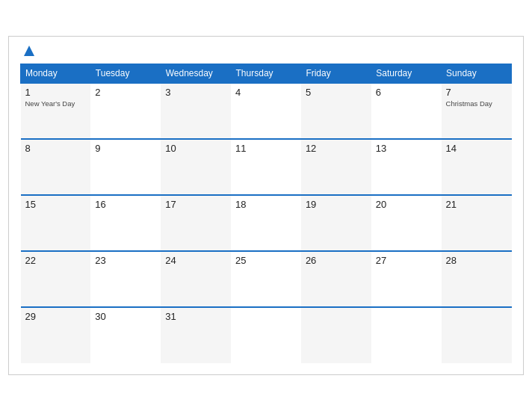 Image resolution: width=532 pixels, height=411 pixels. Describe the element at coordinates (266, 93) in the screenshot. I see `day-number: 4` at that location.